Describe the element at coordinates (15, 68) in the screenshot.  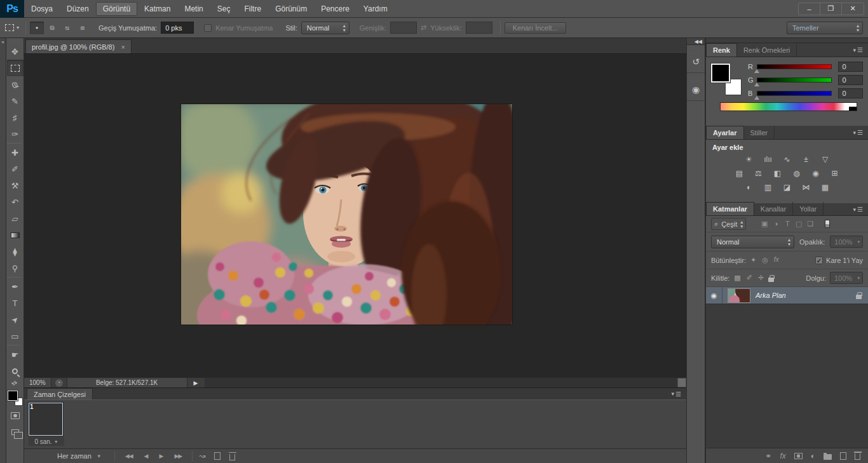
I see `rectangular-marquee-tool` at that location.